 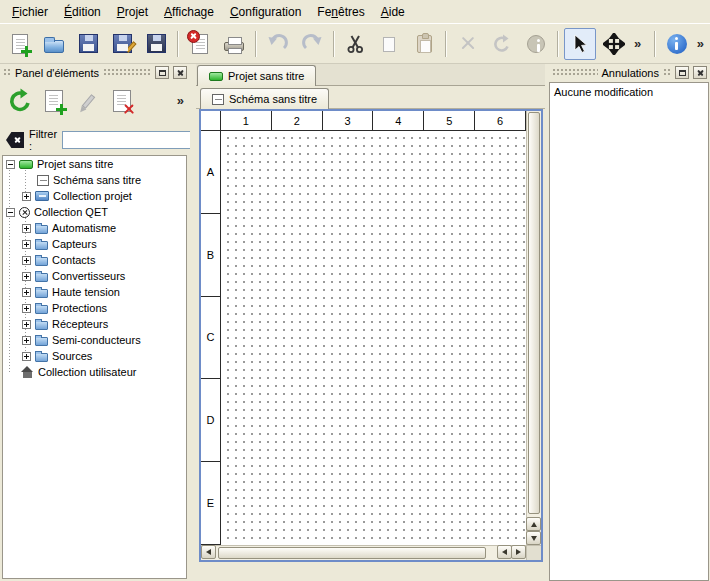 What do you see at coordinates (94, 308) in the screenshot?
I see `tree-item-protections: Protections` at bounding box center [94, 308].